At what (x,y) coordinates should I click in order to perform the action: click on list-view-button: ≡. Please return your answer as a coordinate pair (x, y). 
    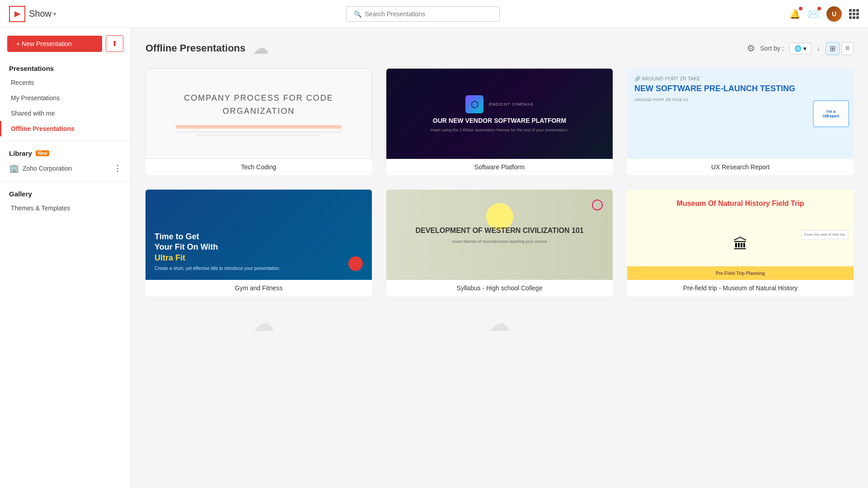
    Looking at the image, I should click on (848, 49).